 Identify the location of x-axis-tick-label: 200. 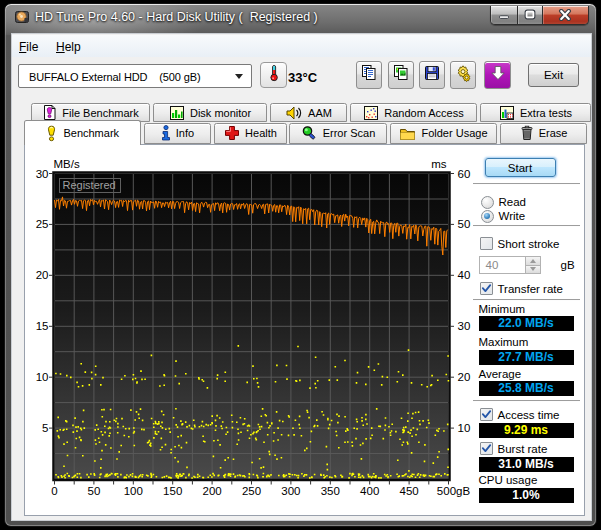
(212, 491).